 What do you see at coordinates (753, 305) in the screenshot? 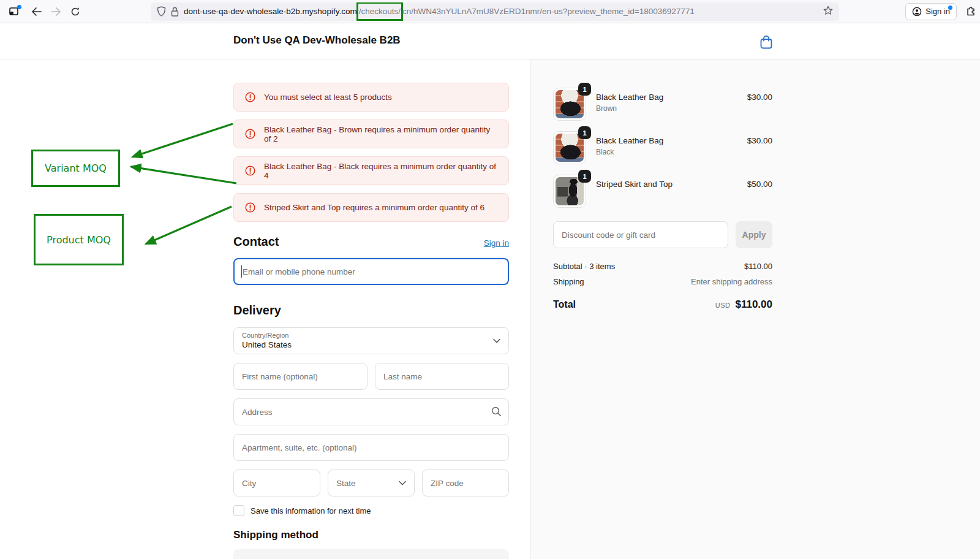
I see `total-value: $110.00` at bounding box center [753, 305].